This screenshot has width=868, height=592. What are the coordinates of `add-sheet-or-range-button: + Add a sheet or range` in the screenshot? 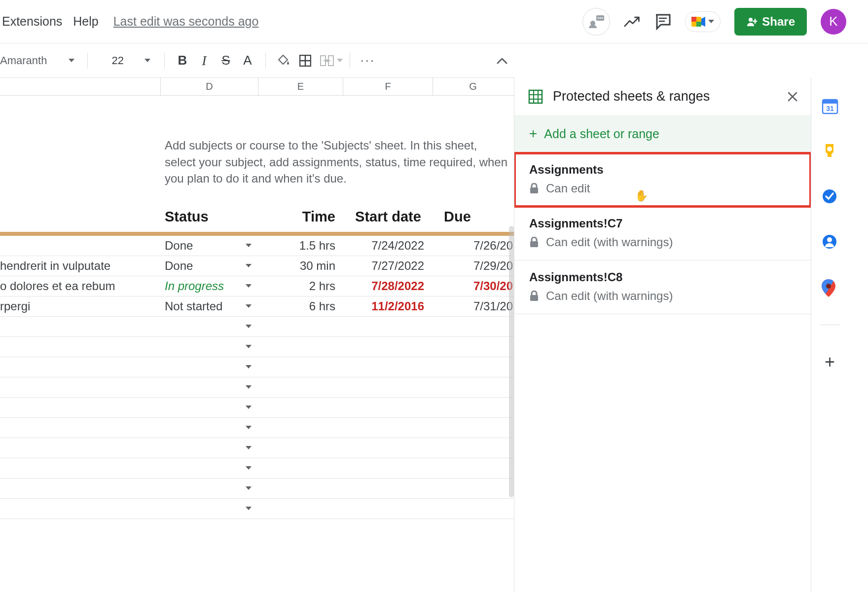 It's located at (663, 134).